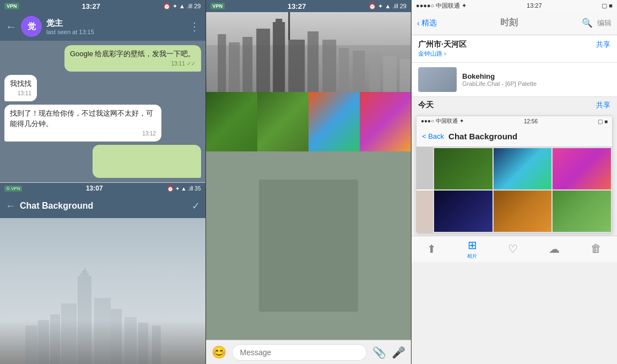  I want to click on emoji-button-2: 😊, so click(219, 352).